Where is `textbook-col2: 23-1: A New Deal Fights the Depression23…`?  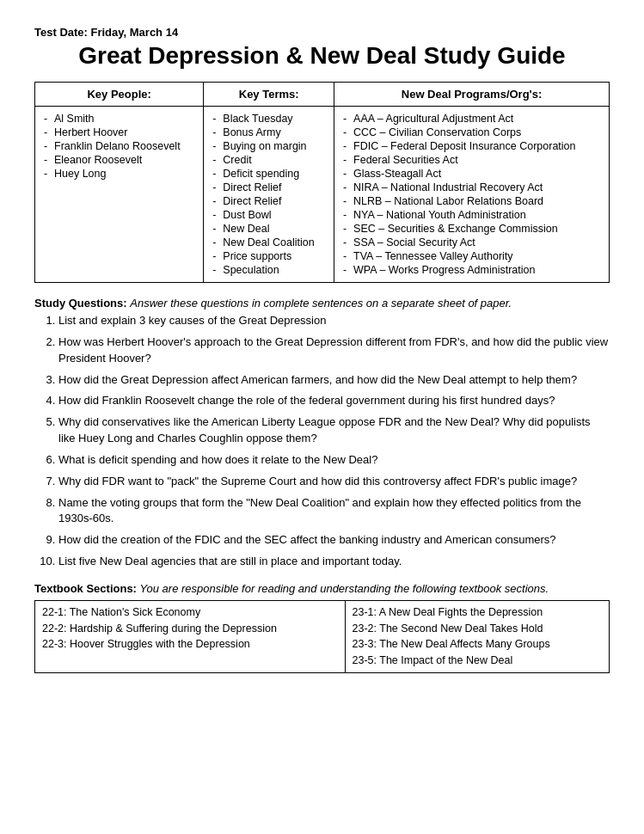
textbook-col2: 23-1: A New Deal Fights the Depression23… is located at coordinates (476, 636).